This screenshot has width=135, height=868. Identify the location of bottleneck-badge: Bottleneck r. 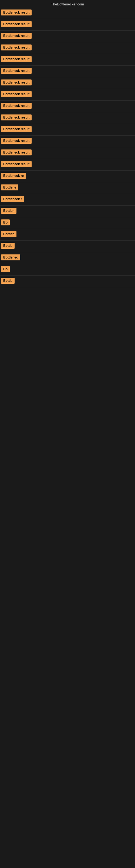
(13, 199).